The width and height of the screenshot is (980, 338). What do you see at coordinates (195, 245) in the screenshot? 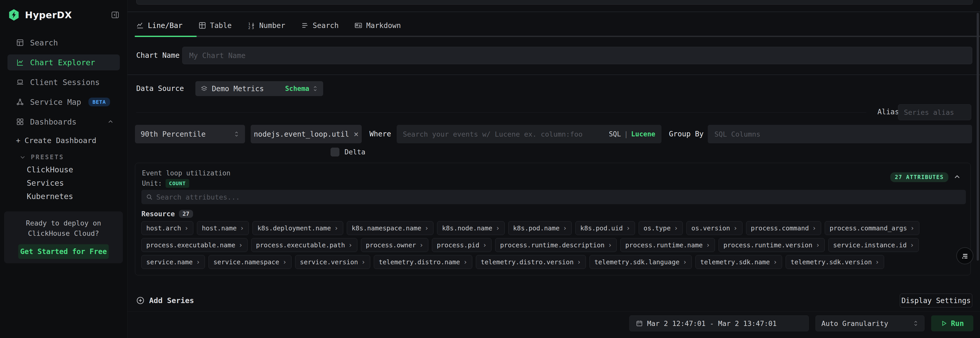
I see `attribute-chip: process.executable.name›` at bounding box center [195, 245].